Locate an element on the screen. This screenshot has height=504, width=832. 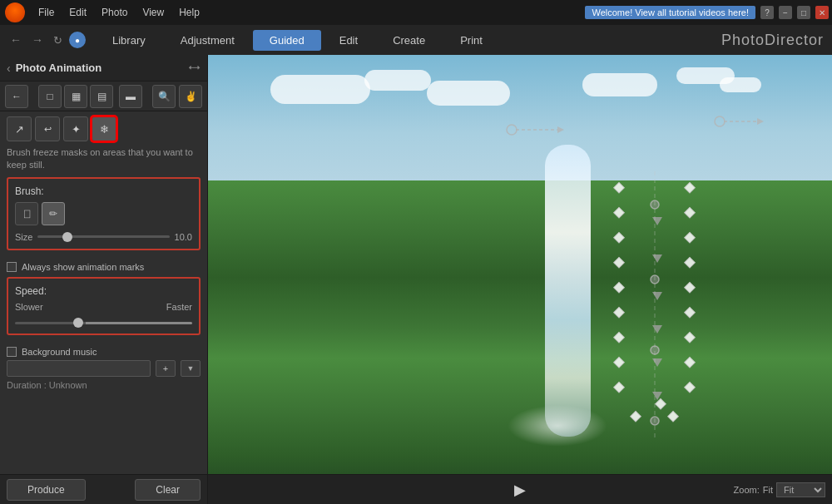
brush-icons-row: ⎕ ✏ is located at coordinates (103, 214).